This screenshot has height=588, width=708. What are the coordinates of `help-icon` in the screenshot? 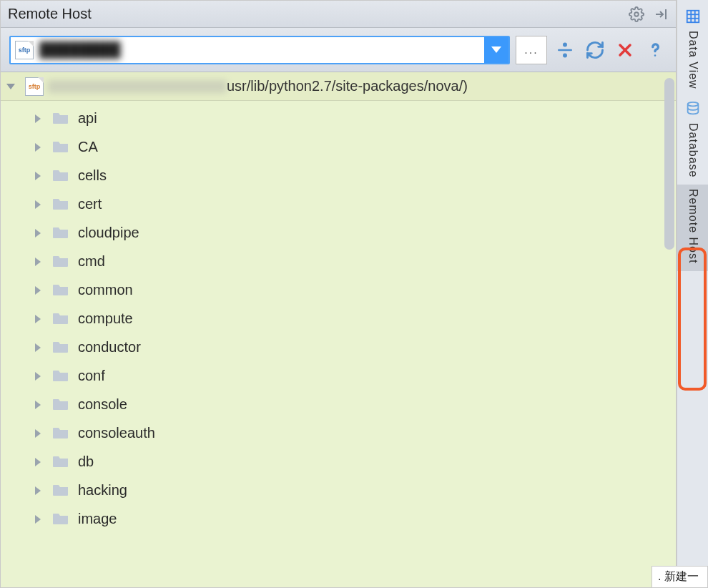 It's located at (655, 50).